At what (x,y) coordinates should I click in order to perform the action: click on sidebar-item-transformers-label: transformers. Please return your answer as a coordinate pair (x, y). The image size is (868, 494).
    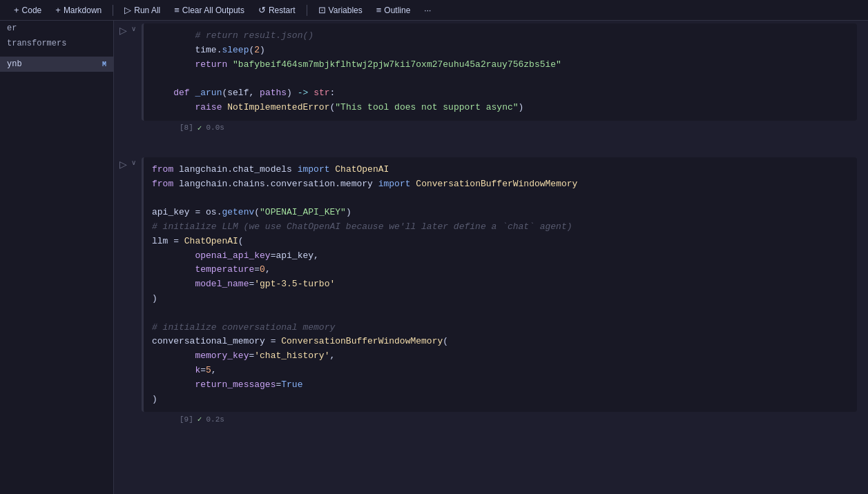
    Looking at the image, I should click on (37, 43).